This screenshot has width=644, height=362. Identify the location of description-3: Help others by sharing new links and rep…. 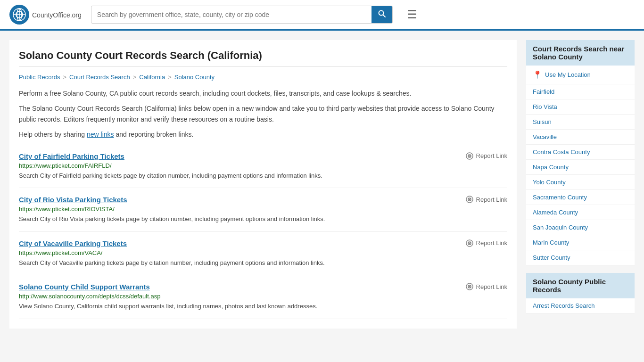
(263, 134).